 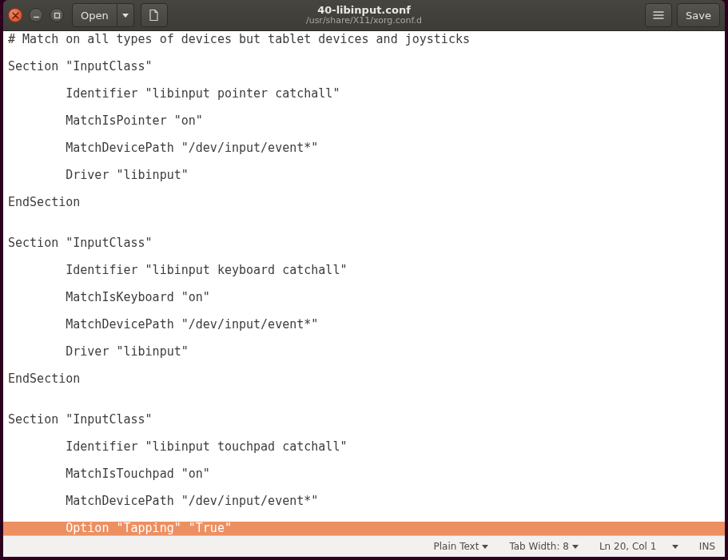 What do you see at coordinates (639, 546) in the screenshot?
I see `cursor-position-selector: Ln 20, Col 1` at bounding box center [639, 546].